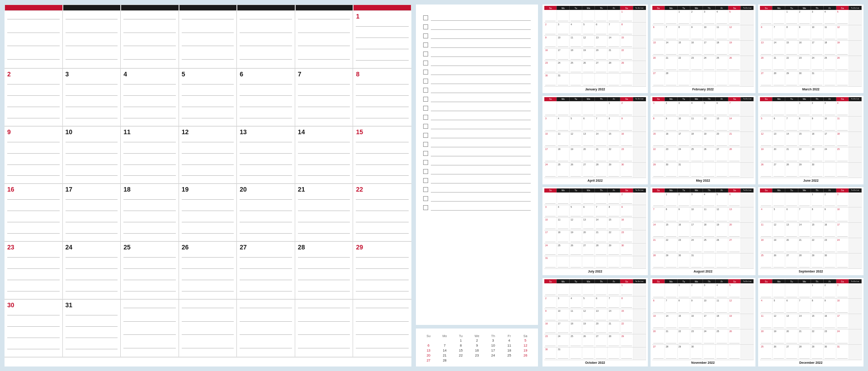 The image size is (868, 371). What do you see at coordinates (208, 155) in the screenshot?
I see `calendar-week-2: 9101112131415` at bounding box center [208, 155].